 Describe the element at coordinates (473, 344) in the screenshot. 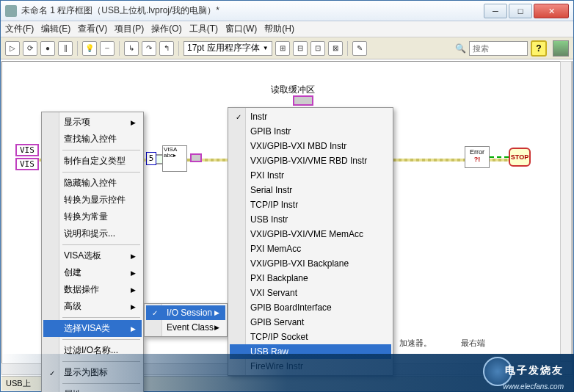

I see `status-right: 最右端` at that location.